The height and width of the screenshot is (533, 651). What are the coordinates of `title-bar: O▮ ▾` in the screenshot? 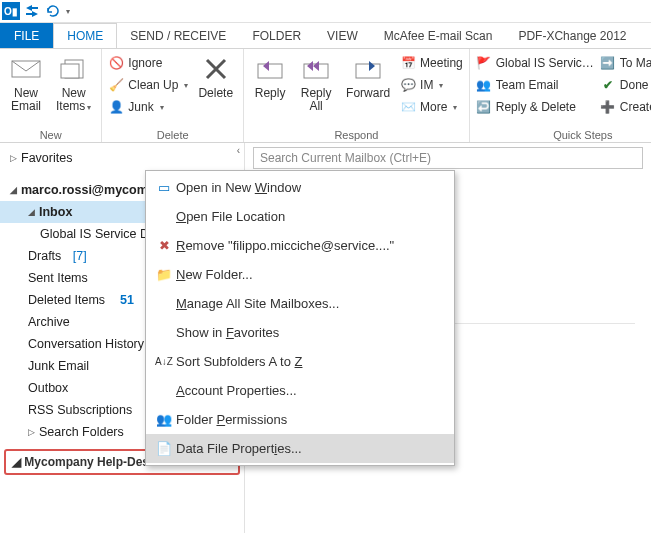 It's located at (326, 12).